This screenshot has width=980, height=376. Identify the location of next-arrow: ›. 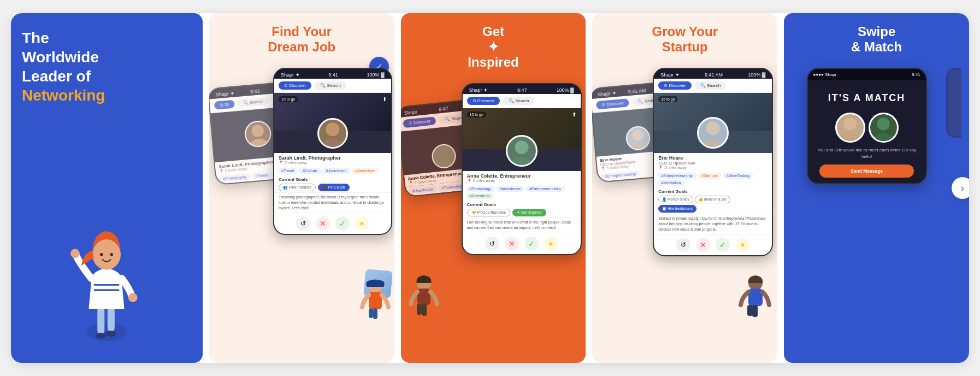
(960, 188).